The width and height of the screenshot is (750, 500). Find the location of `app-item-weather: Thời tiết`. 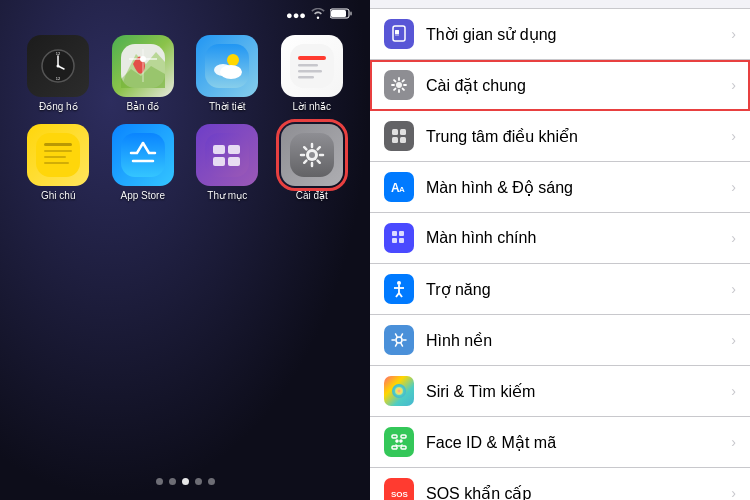

app-item-weather: Thời tiết is located at coordinates (228, 74).